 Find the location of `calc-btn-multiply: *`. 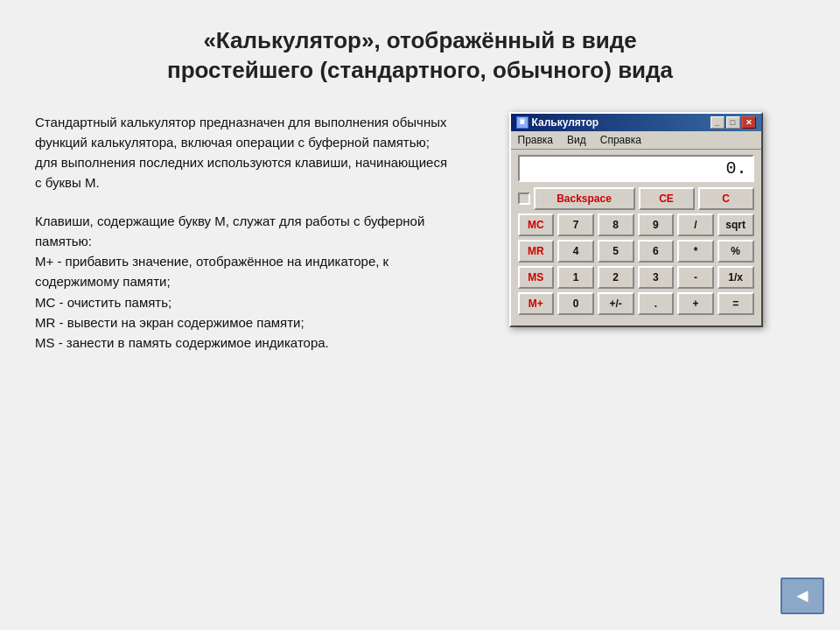

calc-btn-multiply: * is located at coordinates (696, 251).